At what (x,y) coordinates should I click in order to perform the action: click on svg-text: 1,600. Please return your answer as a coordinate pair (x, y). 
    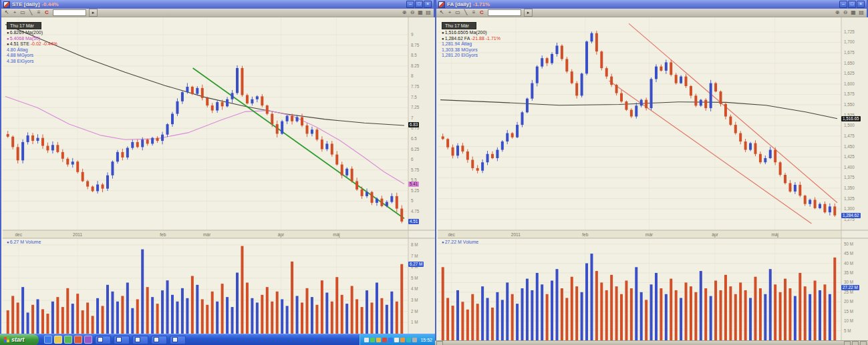
    Looking at the image, I should click on (849, 84).